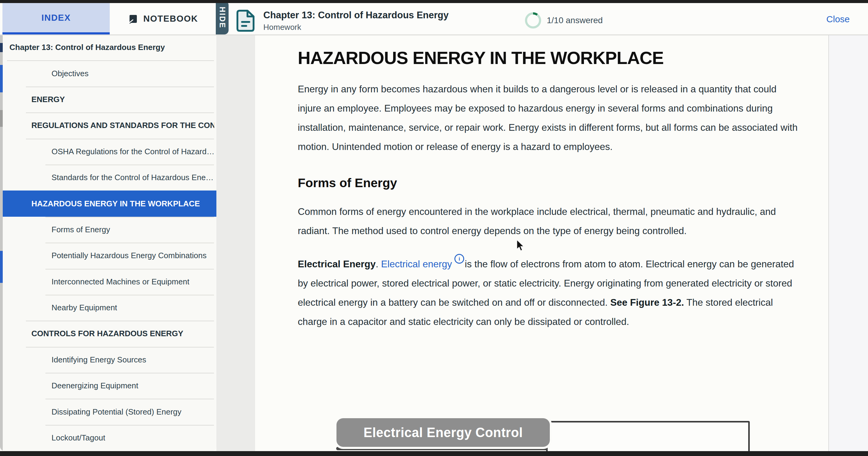 The width and height of the screenshot is (868, 456). I want to click on letterbox-top, so click(434, 1).